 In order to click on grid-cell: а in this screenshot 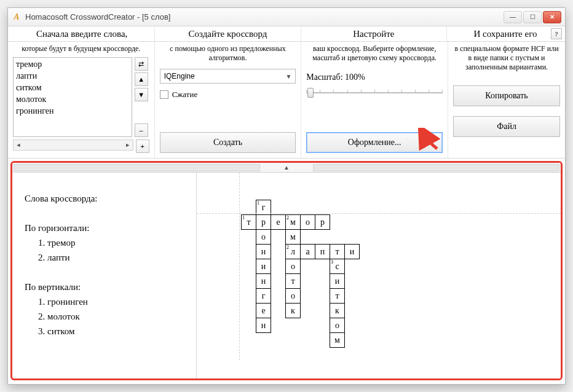, I will do `click(308, 252)`.